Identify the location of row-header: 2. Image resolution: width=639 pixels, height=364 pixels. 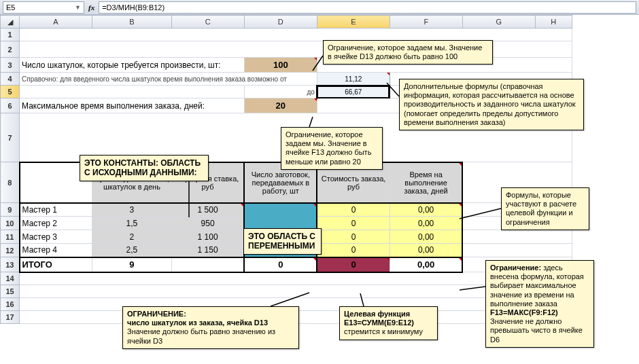
(10, 50).